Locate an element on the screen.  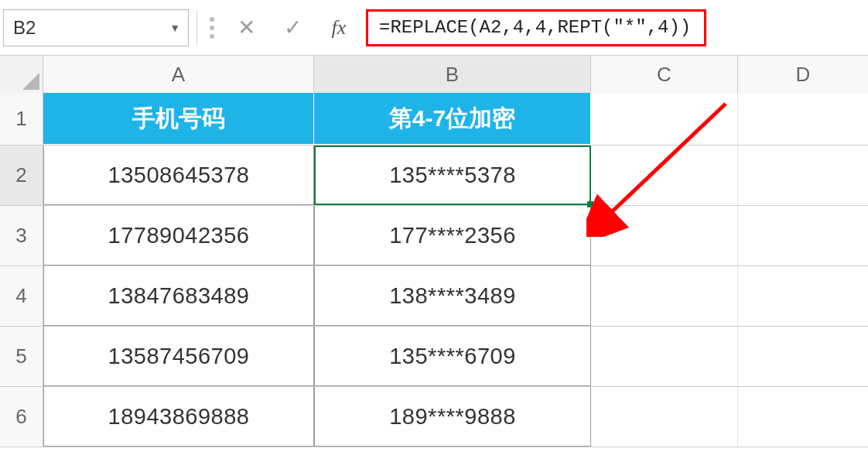
column-header-B: B is located at coordinates (453, 74).